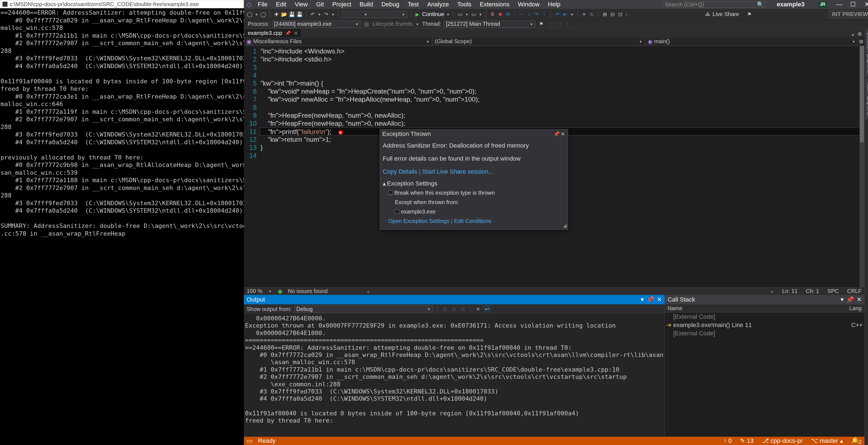 The width and height of the screenshot is (868, 445). What do you see at coordinates (642, 300) in the screenshot?
I see `panel-dropdown-icon: ▾` at bounding box center [642, 300].